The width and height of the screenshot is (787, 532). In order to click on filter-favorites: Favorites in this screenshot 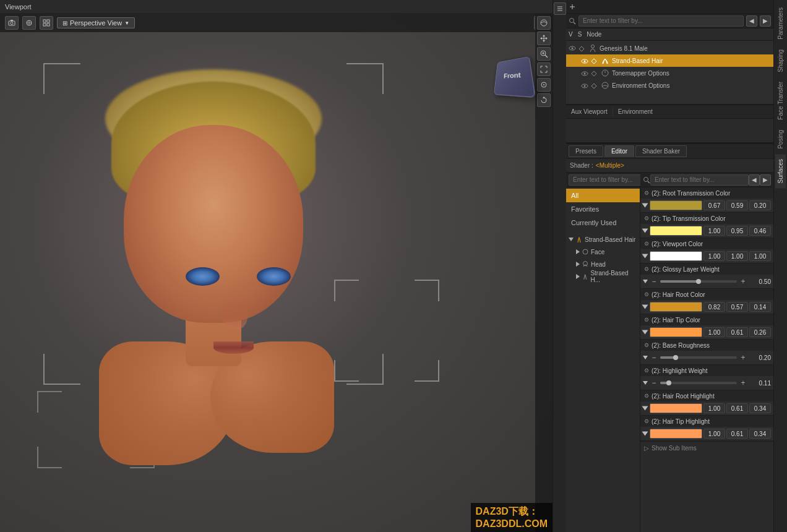, I will do `click(603, 209)`.